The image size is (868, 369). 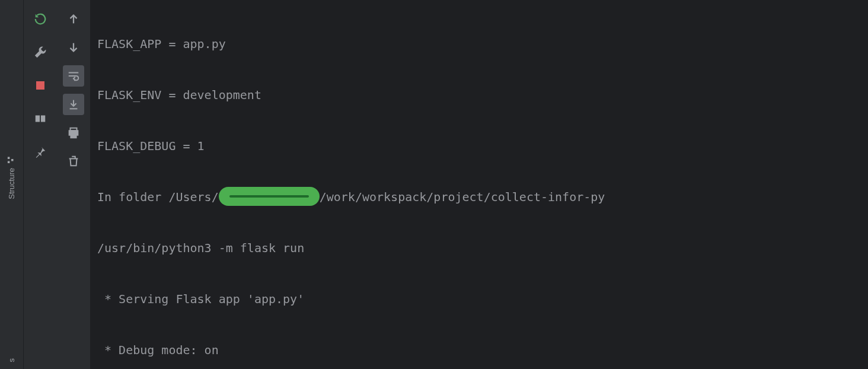 What do you see at coordinates (74, 161) in the screenshot?
I see `trash-icon` at bounding box center [74, 161].